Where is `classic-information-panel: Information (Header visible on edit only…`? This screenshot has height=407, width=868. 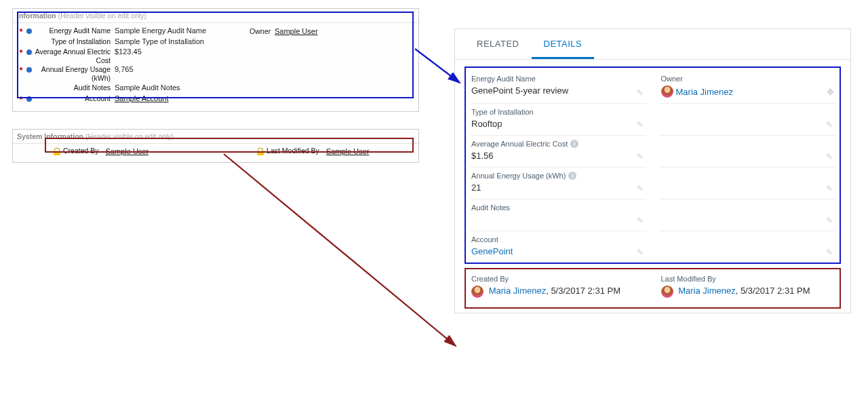 classic-information-panel: Information (Header visible on edit only… is located at coordinates (216, 60).